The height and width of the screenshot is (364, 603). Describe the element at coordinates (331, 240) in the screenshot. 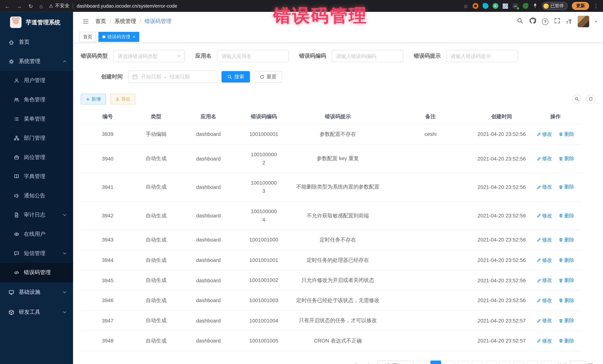

I see `table-row: 3943 自动生成 dashboard 1001001000 定时任务不存在 2…` at that location.